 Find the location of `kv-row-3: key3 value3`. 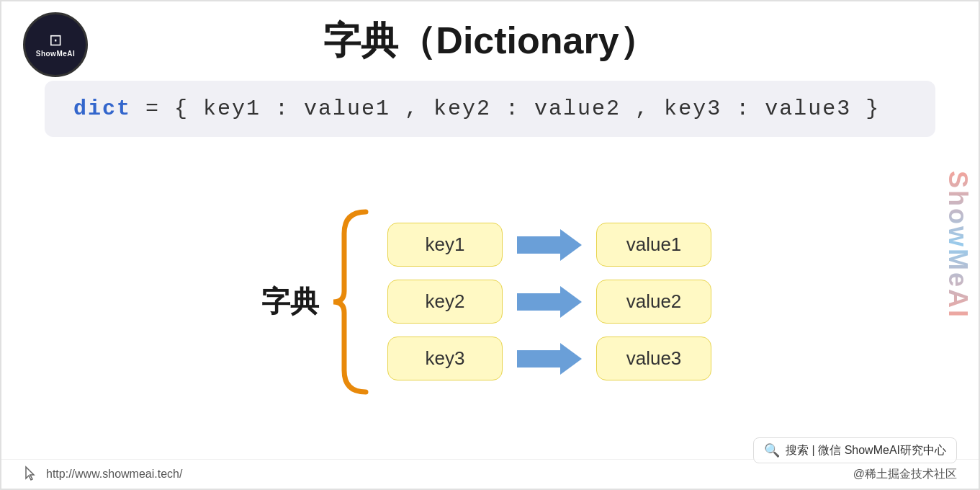

kv-row-3: key3 value3 is located at coordinates (549, 359).